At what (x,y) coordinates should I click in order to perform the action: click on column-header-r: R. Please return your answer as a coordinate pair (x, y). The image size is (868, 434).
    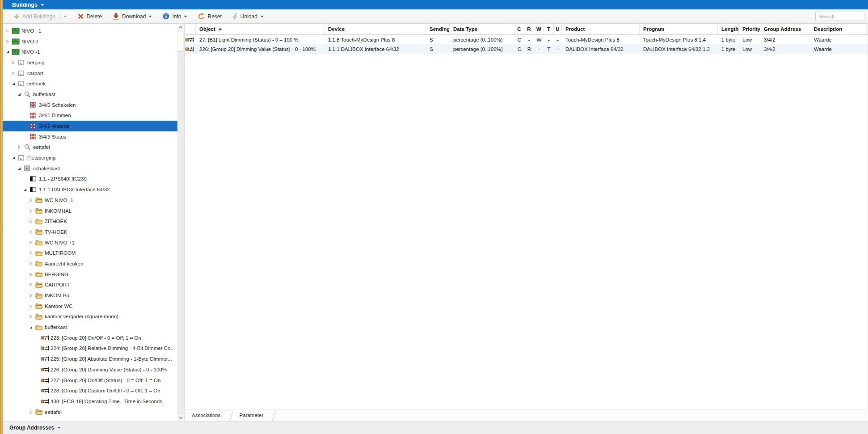
    Looking at the image, I should click on (529, 29).